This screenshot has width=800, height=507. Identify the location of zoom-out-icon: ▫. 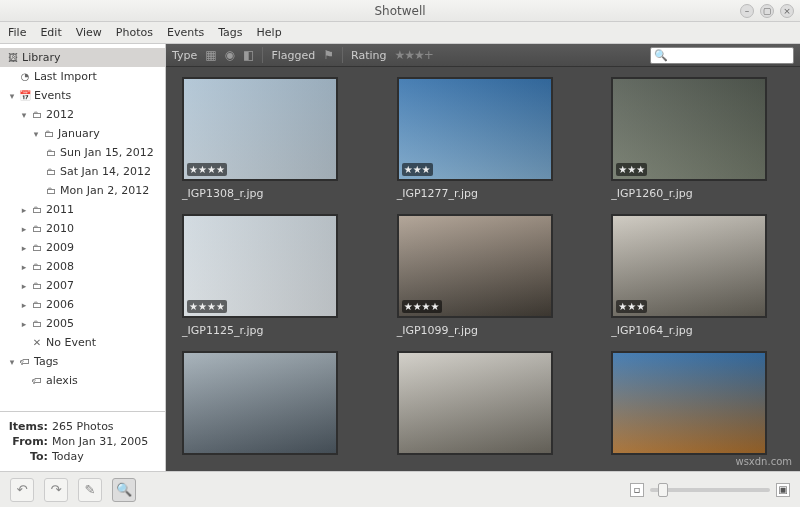
(637, 490).